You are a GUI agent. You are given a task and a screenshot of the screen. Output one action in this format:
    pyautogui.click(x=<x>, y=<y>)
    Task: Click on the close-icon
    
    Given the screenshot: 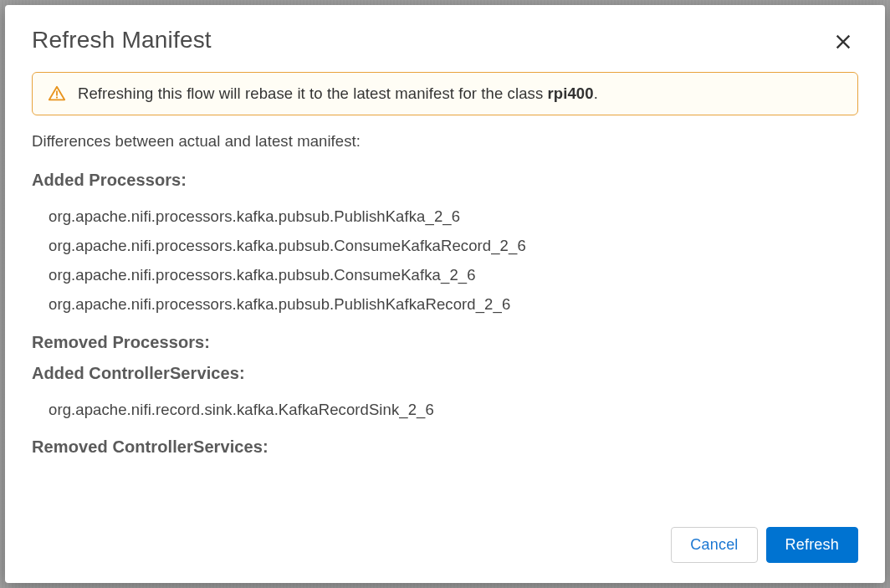 What is the action you would take?
    pyautogui.click(x=843, y=42)
    